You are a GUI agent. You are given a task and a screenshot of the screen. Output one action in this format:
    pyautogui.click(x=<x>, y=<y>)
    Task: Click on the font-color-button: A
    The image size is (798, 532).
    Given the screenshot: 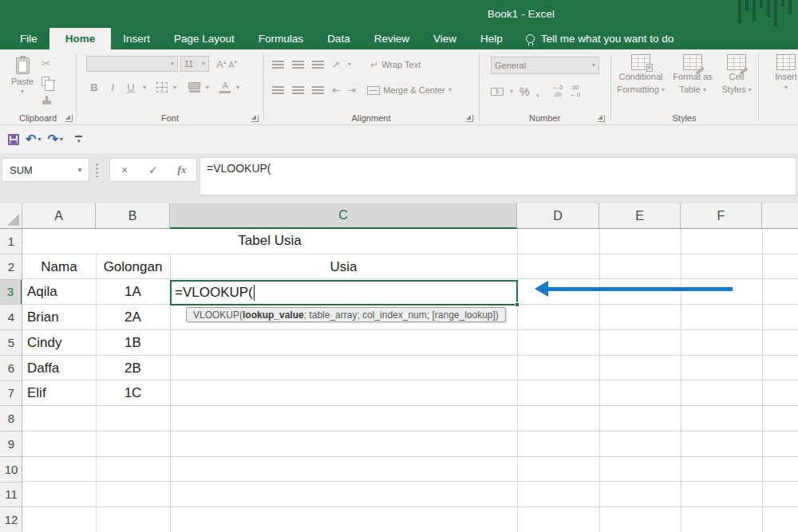 What is the action you would take?
    pyautogui.click(x=225, y=88)
    